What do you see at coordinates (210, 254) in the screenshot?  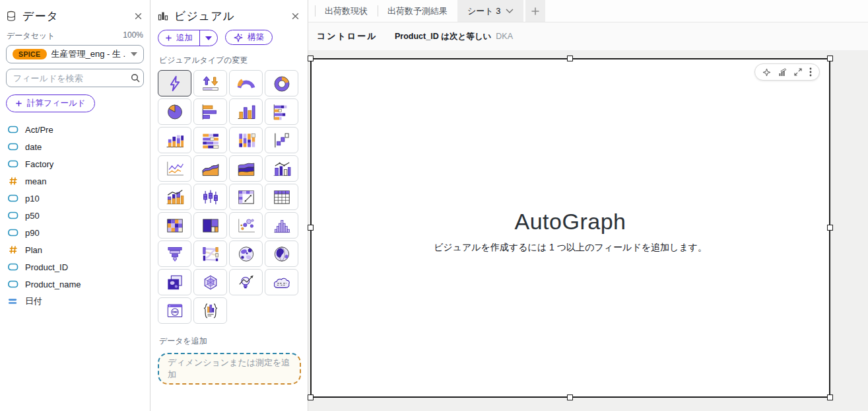 I see `visual-type-sankey-icon` at bounding box center [210, 254].